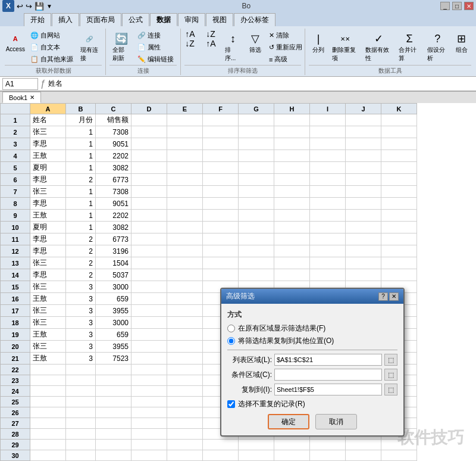 This screenshot has height=461, width=476. I want to click on cell-27-A, so click(48, 423).